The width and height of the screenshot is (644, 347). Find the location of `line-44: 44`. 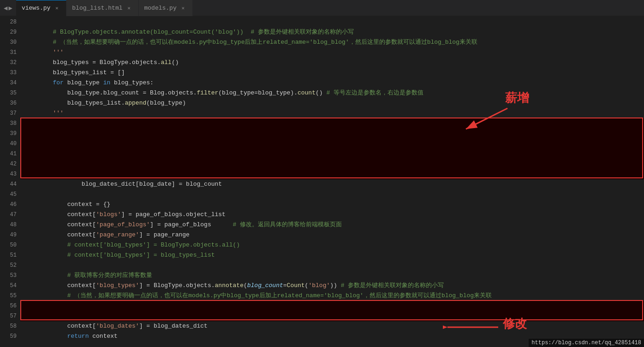

line-44: 44 is located at coordinates (8, 184).